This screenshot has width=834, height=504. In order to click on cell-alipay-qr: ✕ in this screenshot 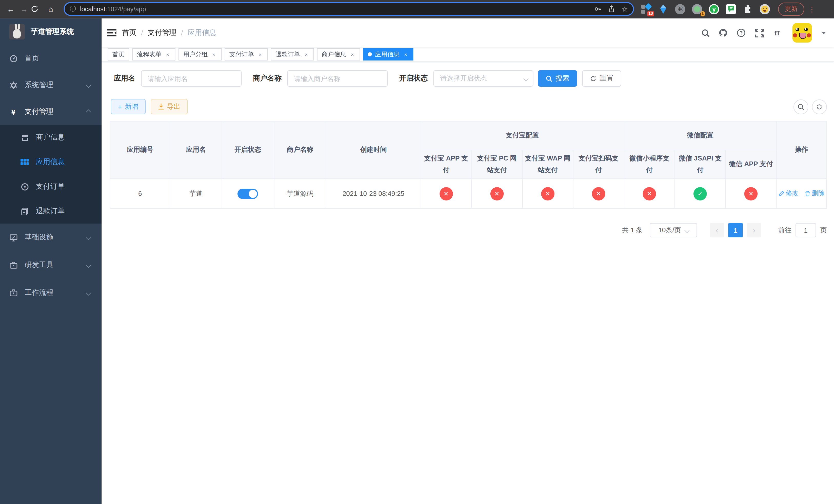, I will do `click(598, 193)`.